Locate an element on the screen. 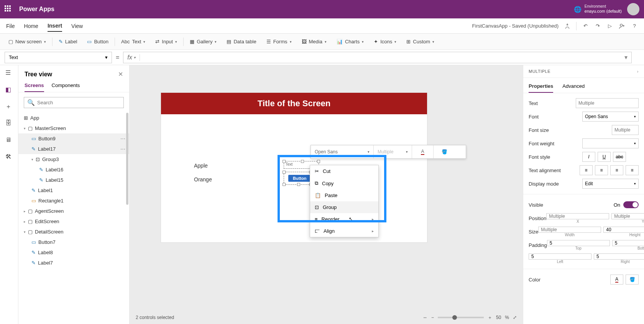 The height and width of the screenshot is (324, 644). align-center-button: ≡ is located at coordinates (601, 170).